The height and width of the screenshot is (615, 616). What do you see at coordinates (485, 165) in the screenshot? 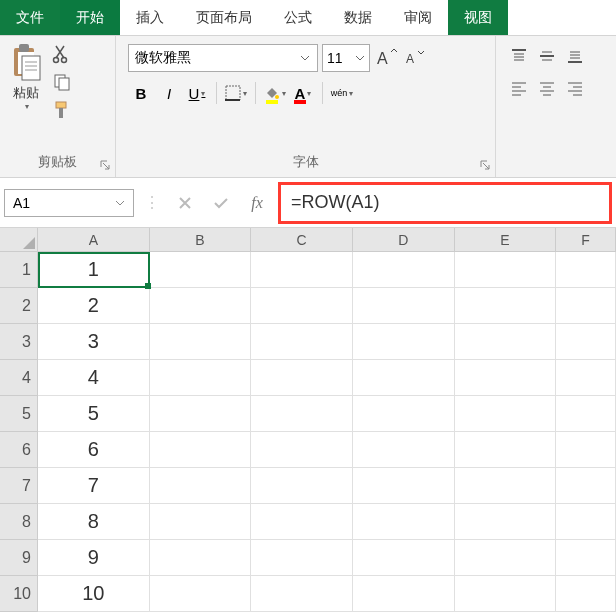
I see `dialog-launcher-icon` at bounding box center [485, 165].